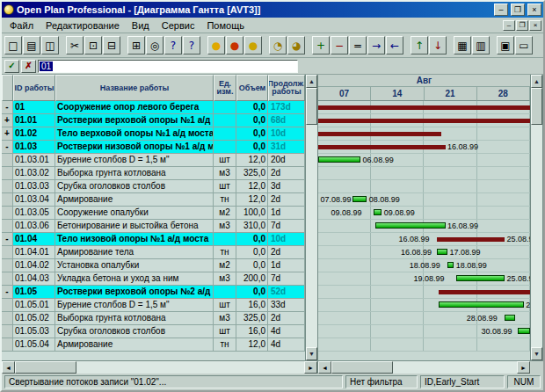 This screenshot has width=545, height=392. Describe the element at coordinates (21, 25) in the screenshot. I see `menu-item-Файл: Файл` at that location.